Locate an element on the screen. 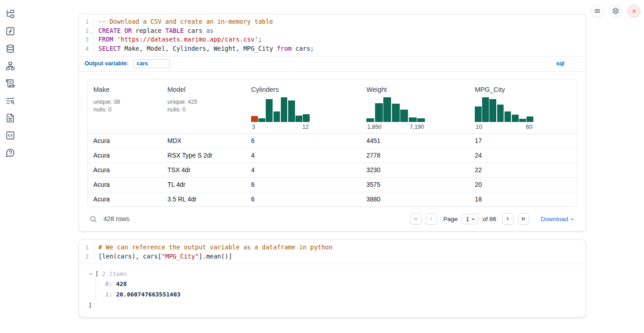 The image size is (644, 333). table-row: AcuraTL 4dr6357520 is located at coordinates (332, 185).